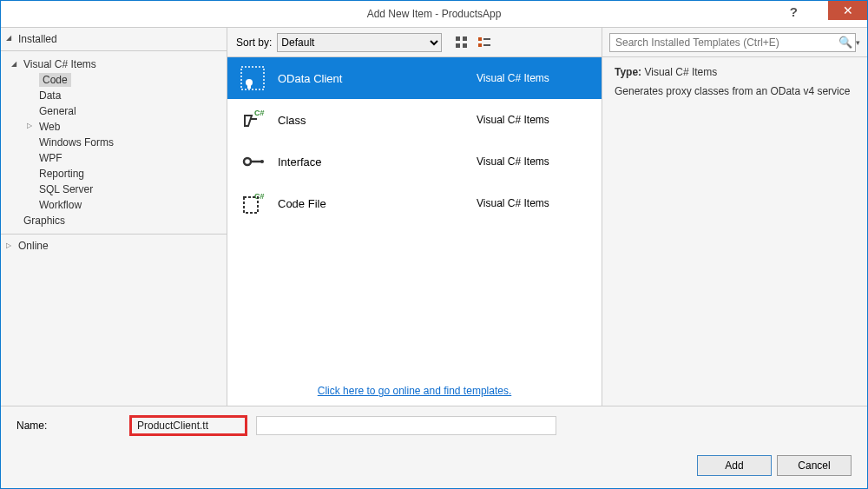 The height and width of the screenshot is (489, 868). What do you see at coordinates (415, 43) in the screenshot?
I see `sort-toolbar: Sort by: Default` at bounding box center [415, 43].